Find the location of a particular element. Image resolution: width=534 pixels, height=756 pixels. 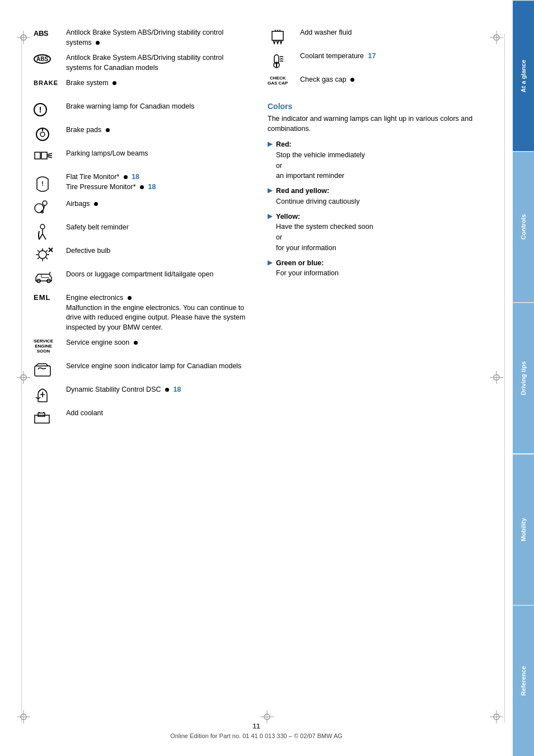

abs-icon: ABS is located at coordinates (48, 34).